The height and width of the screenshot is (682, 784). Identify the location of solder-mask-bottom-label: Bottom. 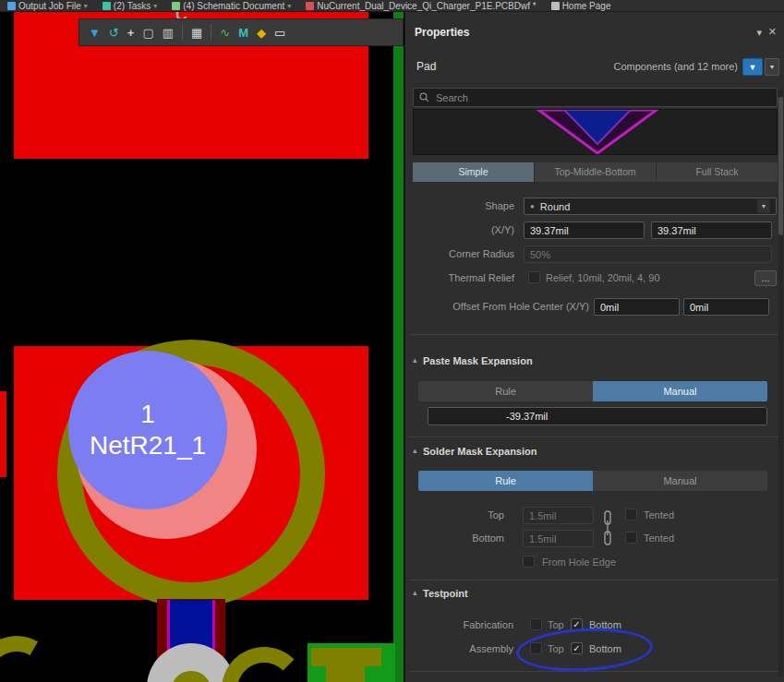
(454, 538).